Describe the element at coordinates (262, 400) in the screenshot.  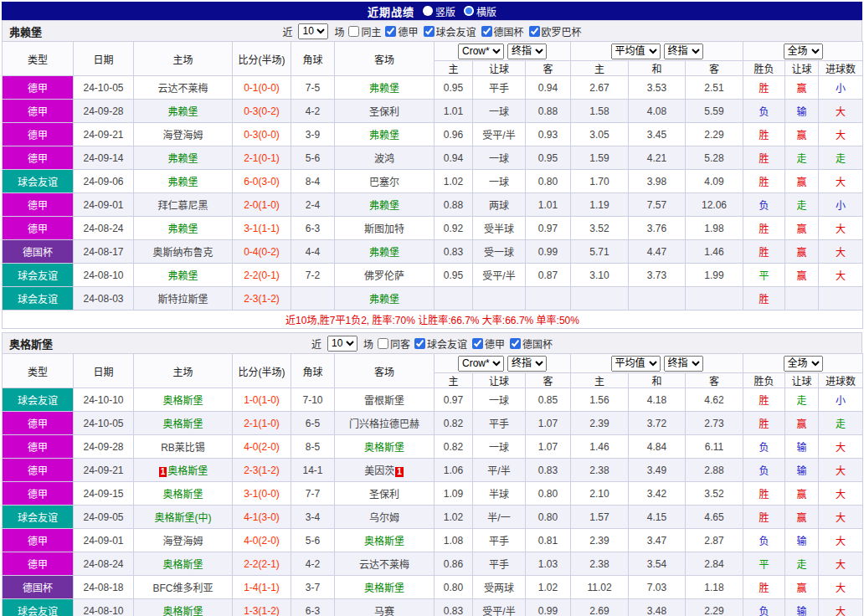
I see `match-score: 1-0(1-0)` at that location.